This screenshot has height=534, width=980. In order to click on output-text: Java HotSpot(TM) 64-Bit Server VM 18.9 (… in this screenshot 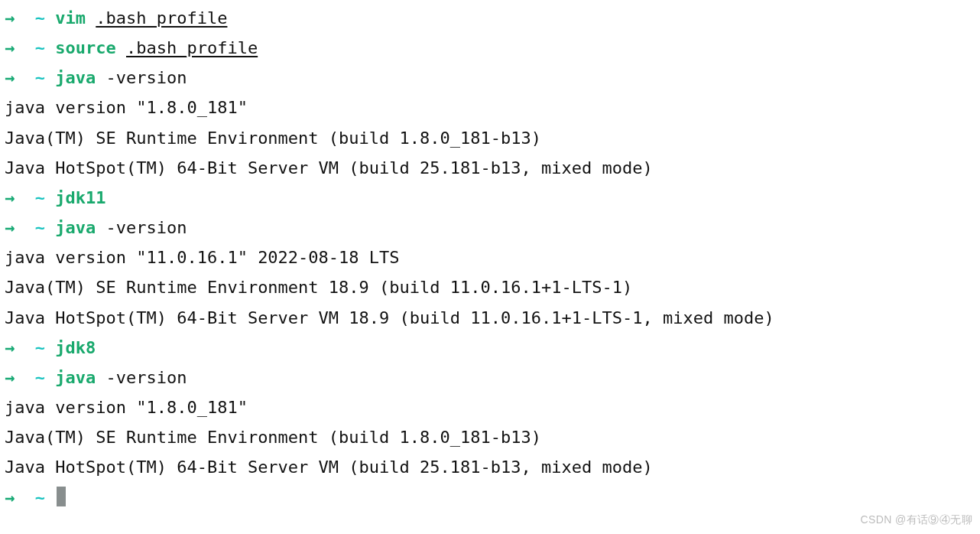, I will do `click(390, 318)`.